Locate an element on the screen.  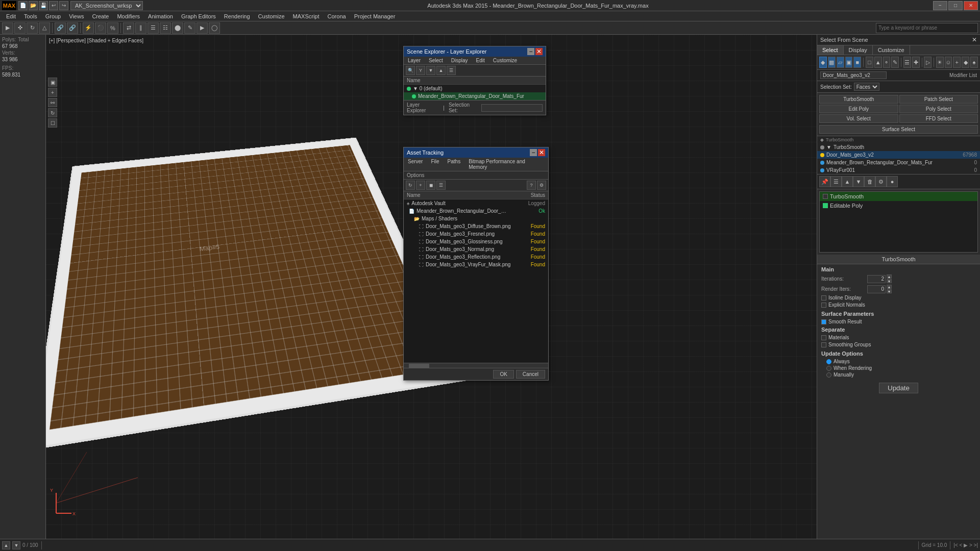
ts-when-rendering-radio is located at coordinates (829, 368).